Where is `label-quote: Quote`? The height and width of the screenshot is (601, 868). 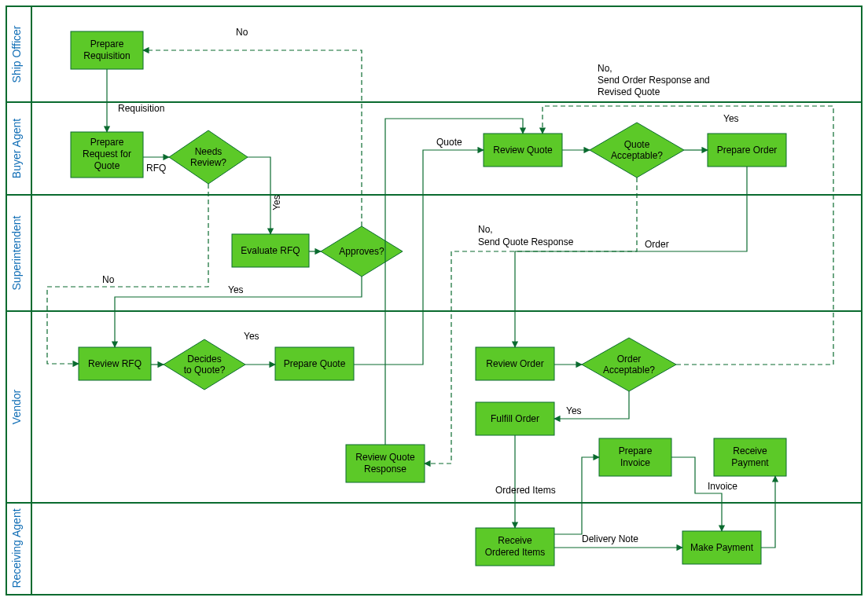
label-quote: Quote is located at coordinates (450, 142).